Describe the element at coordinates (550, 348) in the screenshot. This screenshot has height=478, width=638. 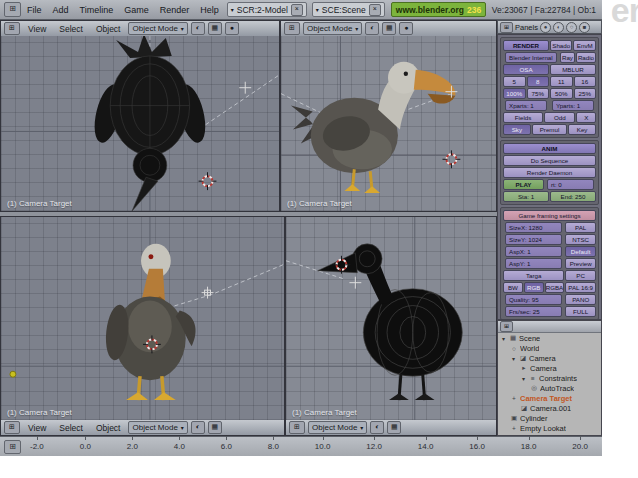
I see `outliner-item-world: ○ World` at that location.